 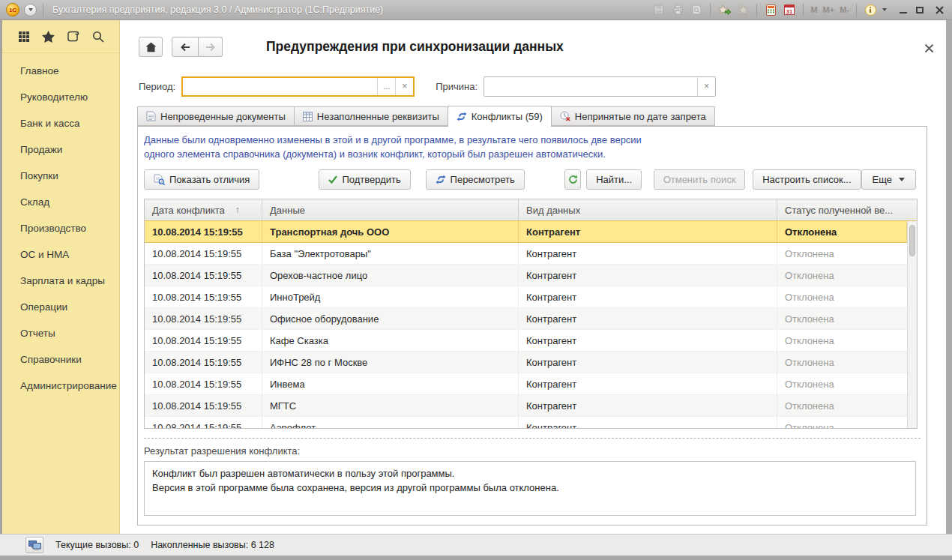 I want to click on home-button, so click(x=151, y=46).